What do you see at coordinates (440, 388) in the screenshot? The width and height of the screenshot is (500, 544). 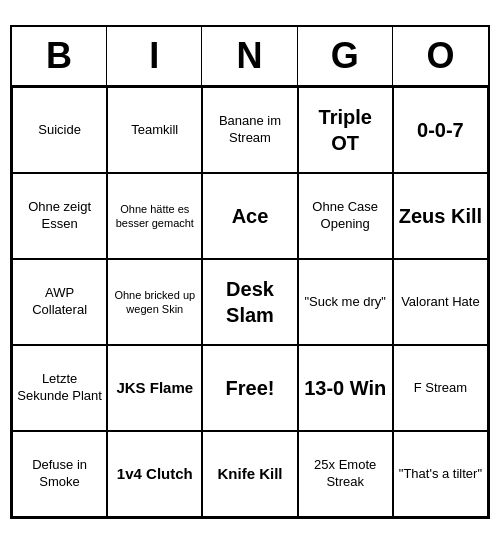 I see `bingo-cell-19: F Stream` at bounding box center [440, 388].